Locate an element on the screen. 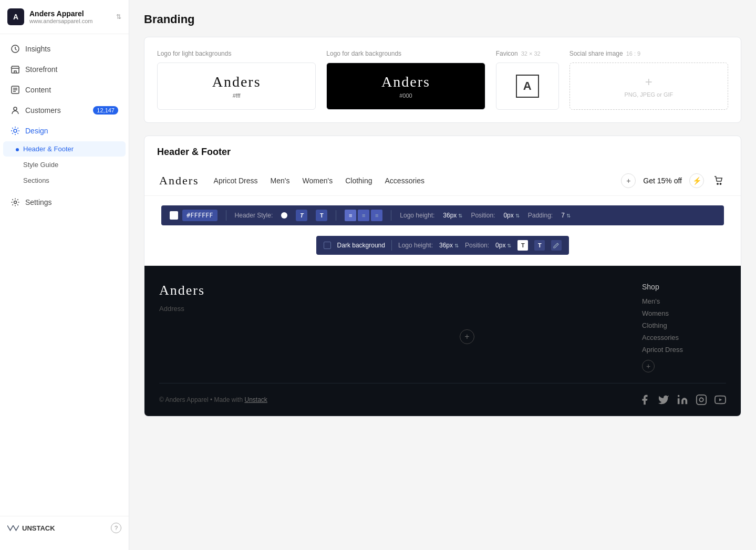 Image resolution: width=756 pixels, height=550 pixels. padding-stepper: 7 ⇅ is located at coordinates (566, 215).